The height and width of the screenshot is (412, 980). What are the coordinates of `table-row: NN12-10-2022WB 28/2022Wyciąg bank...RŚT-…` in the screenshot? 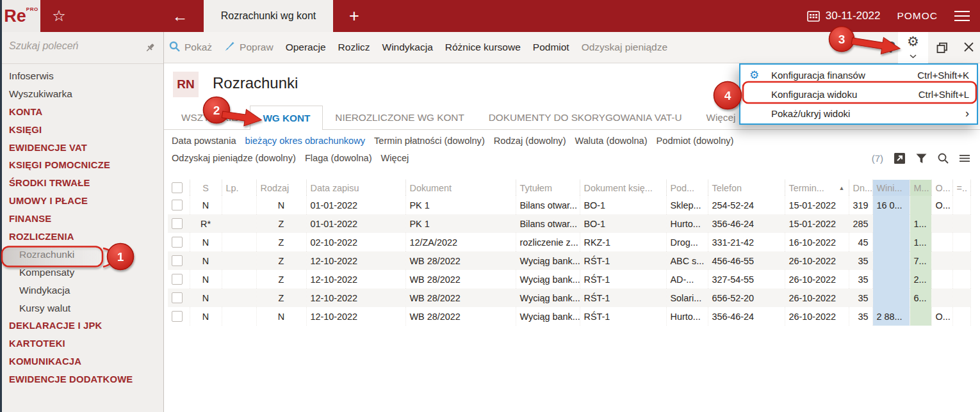 It's located at (569, 316).